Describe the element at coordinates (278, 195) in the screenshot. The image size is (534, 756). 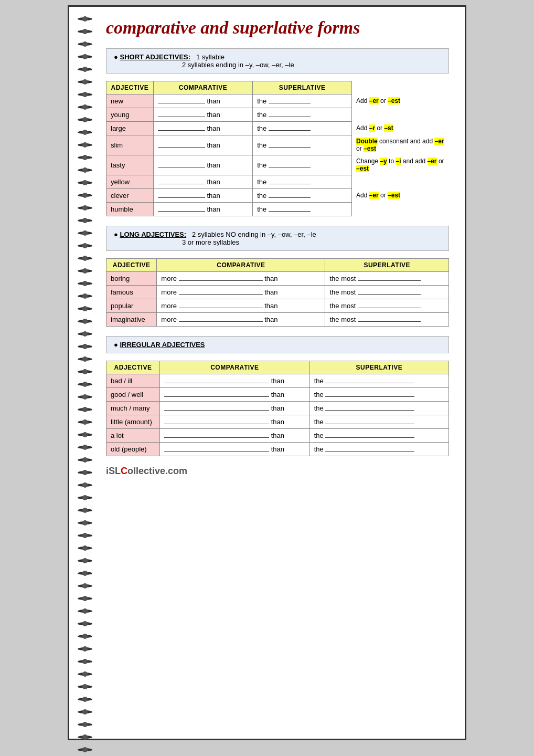
I see `table-row: clever than the Add –er or –est` at that location.